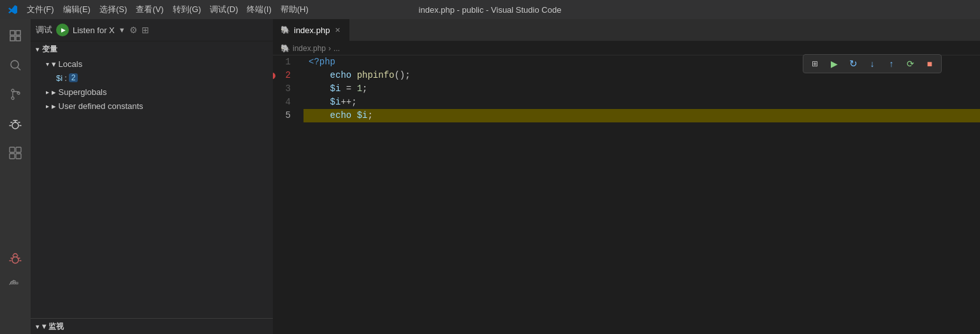 The width and height of the screenshot is (980, 334). What do you see at coordinates (402, 75) in the screenshot?
I see `code-token-paren: ();` at bounding box center [402, 75].